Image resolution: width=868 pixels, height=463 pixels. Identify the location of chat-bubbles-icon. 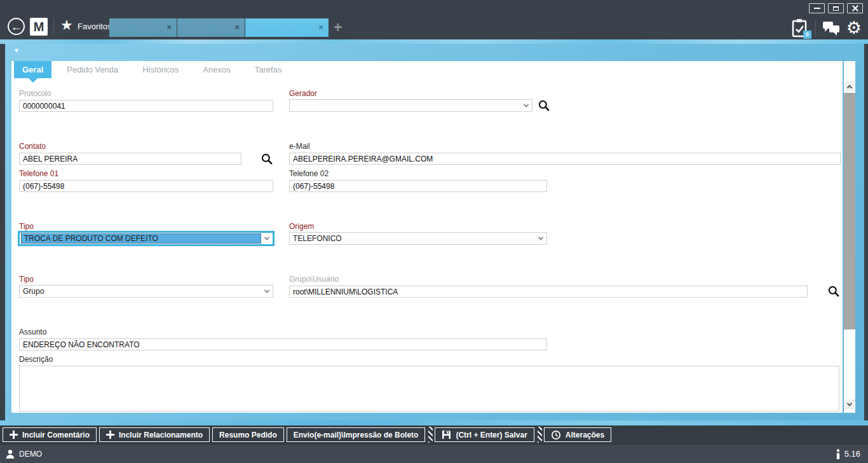
(831, 28).